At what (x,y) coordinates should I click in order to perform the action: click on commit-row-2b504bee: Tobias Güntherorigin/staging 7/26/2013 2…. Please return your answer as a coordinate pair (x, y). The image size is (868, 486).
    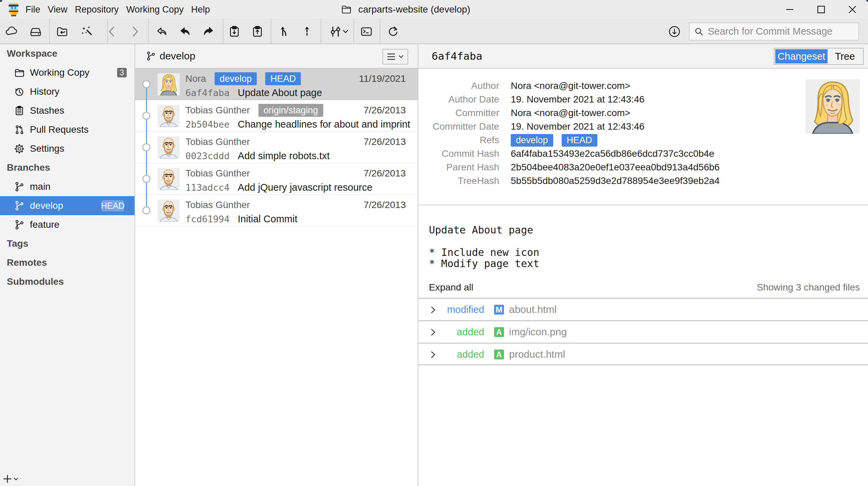
    Looking at the image, I should click on (276, 116).